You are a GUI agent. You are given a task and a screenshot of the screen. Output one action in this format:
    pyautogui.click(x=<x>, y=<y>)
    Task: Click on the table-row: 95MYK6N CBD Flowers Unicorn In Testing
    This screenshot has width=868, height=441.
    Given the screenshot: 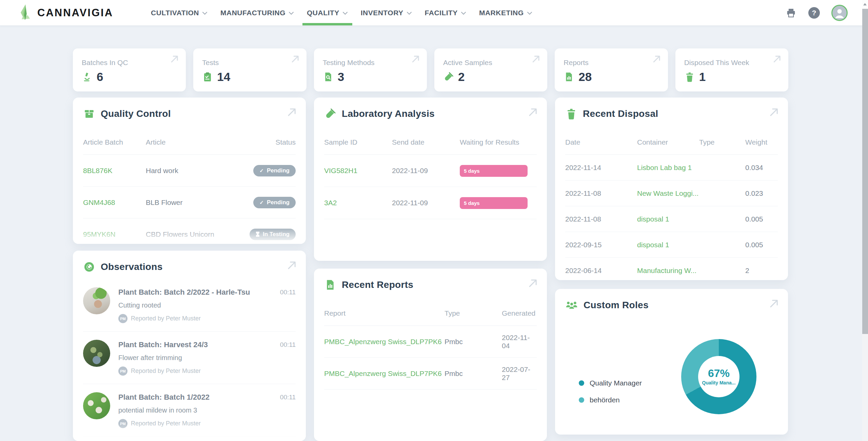 What is the action you would take?
    pyautogui.click(x=189, y=231)
    